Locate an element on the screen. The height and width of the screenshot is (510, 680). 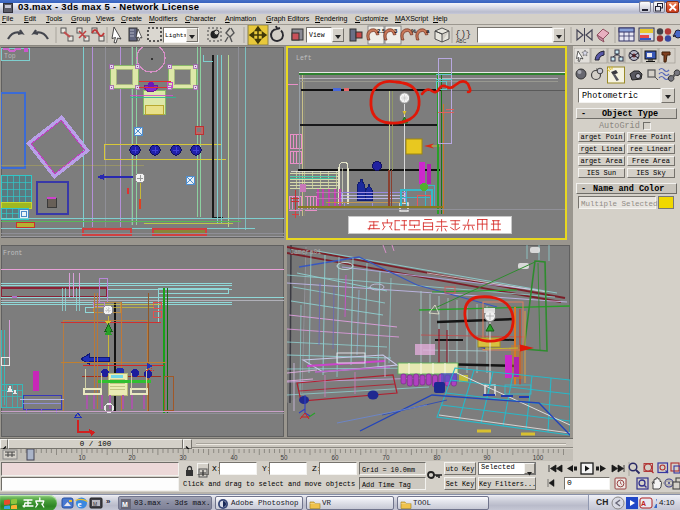
svg-text: 90 is located at coordinates (487, 458).